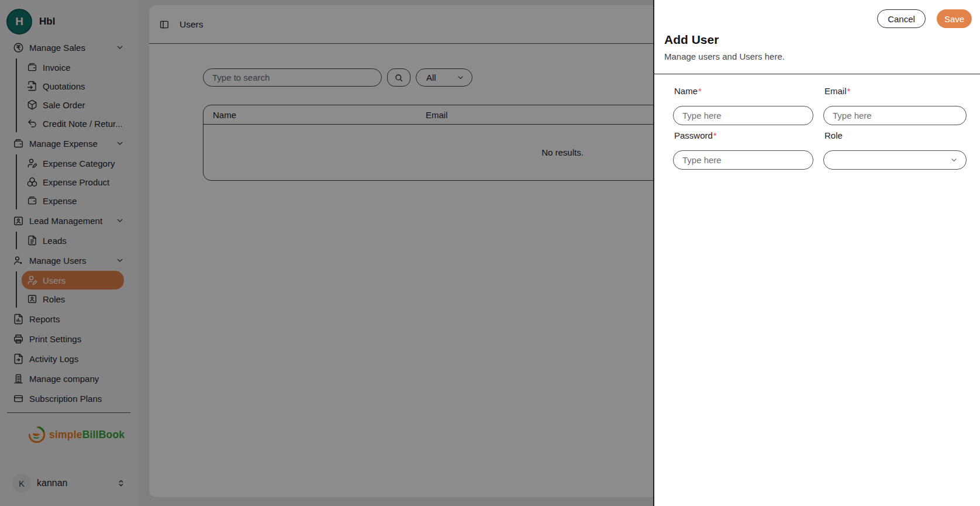 This screenshot has width=980, height=506. Describe the element at coordinates (895, 105) in the screenshot. I see `email-field-group: Email*` at that location.